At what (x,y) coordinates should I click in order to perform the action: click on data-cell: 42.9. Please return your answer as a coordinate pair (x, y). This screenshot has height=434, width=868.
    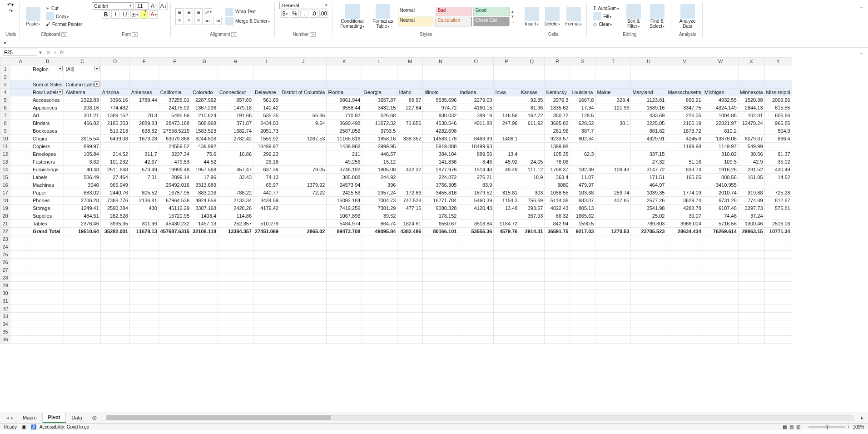
    Looking at the image, I should click on (751, 162).